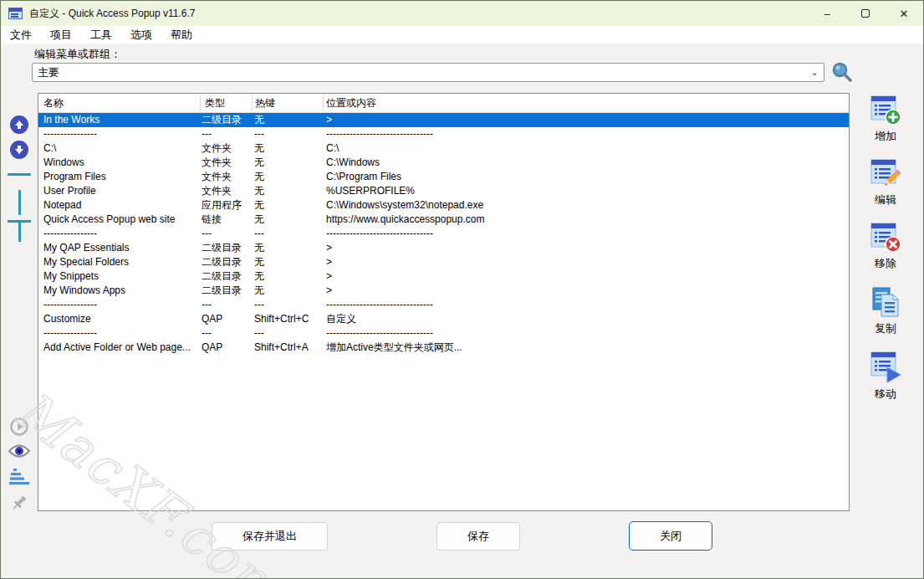 Image resolution: width=924 pixels, height=579 pixels. I want to click on table-row: Program Files 文件夹 无 C:\Program Files, so click(443, 177).